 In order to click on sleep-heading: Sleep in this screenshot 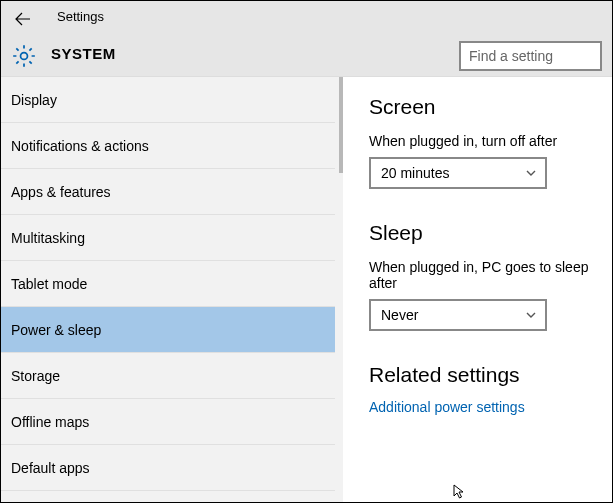, I will do `click(480, 233)`.